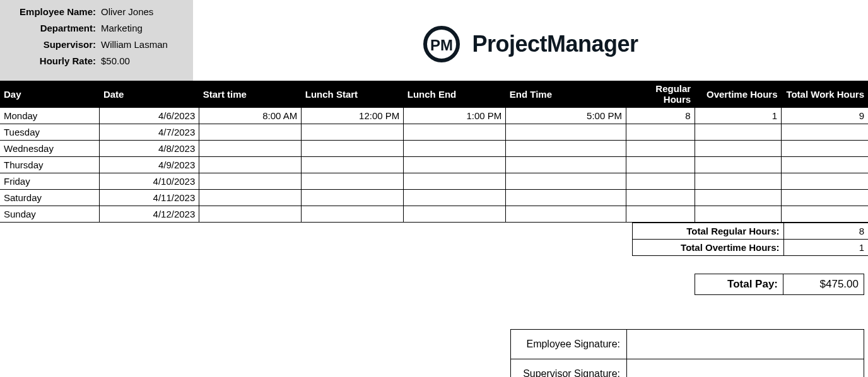  I want to click on cell-start: 8:00 AM, so click(250, 116).